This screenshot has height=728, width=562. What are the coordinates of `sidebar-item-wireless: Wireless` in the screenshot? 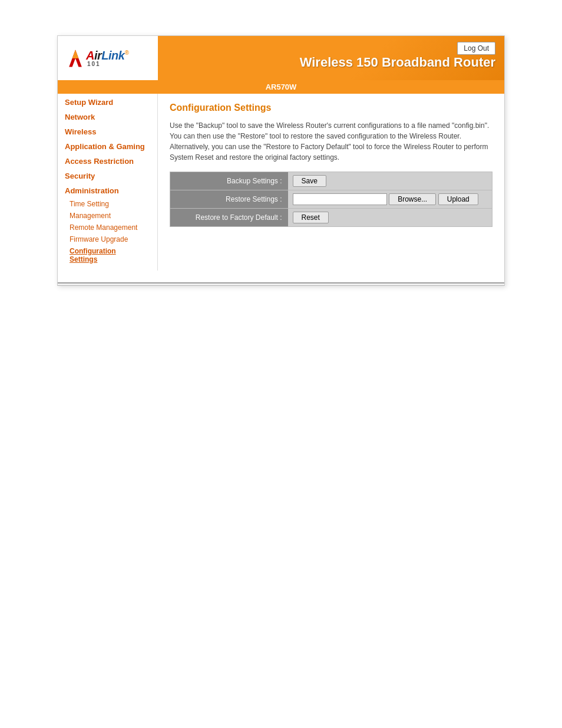 It's located at (107, 132).